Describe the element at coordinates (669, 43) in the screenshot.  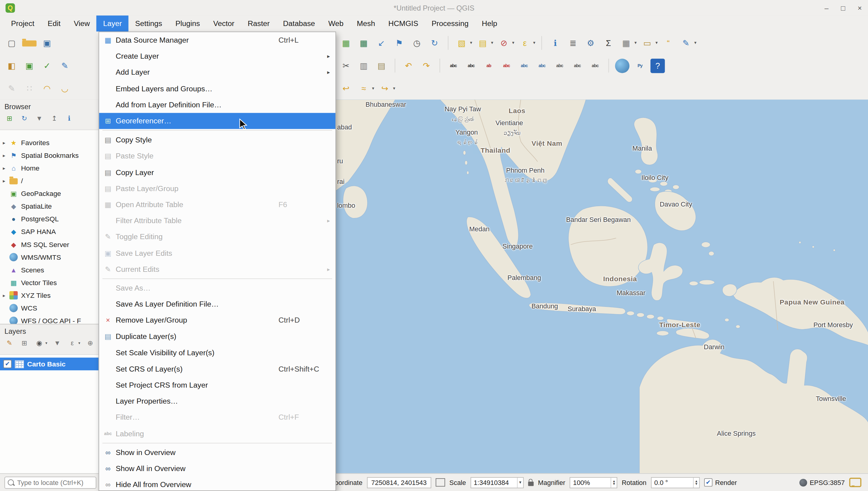
I see `map-tips-icon: “` at that location.